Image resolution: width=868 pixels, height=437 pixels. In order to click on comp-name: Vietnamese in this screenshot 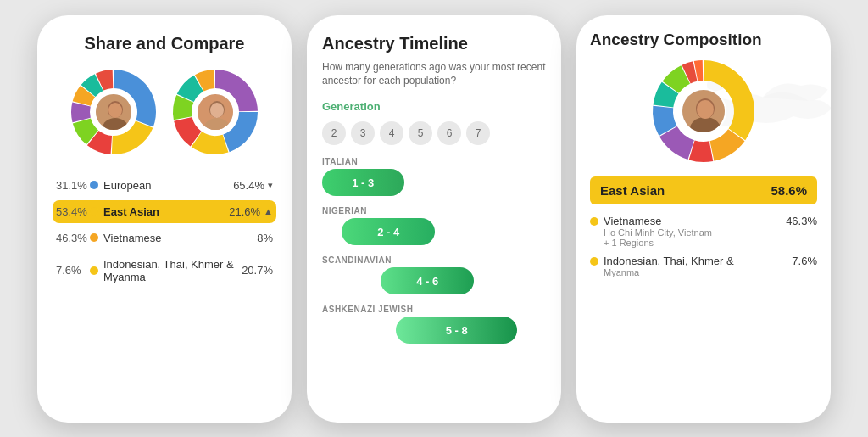, I will do `click(695, 221)`.